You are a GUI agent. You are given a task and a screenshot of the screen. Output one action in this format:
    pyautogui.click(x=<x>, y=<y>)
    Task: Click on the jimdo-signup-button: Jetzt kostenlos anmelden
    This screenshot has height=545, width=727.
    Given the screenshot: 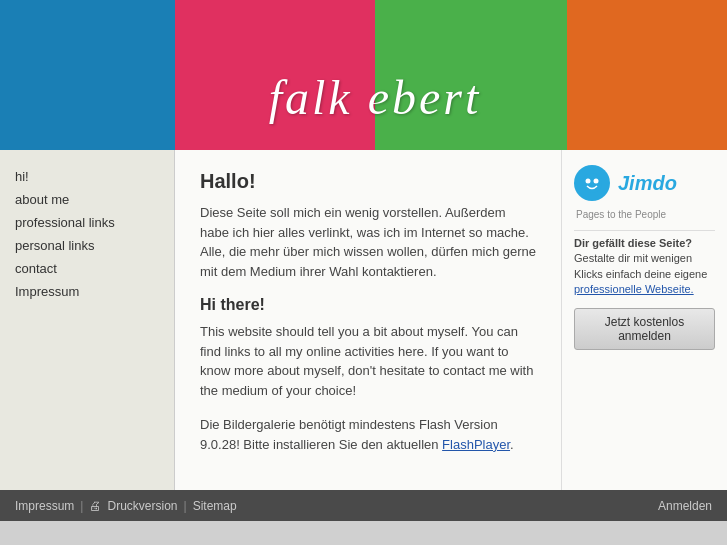 What is the action you would take?
    pyautogui.click(x=644, y=329)
    